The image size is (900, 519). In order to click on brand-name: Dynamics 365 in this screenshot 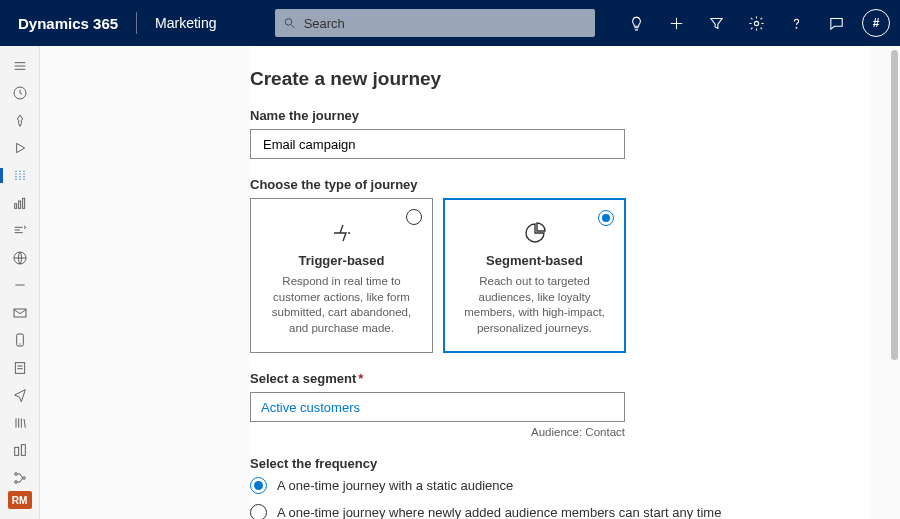, I will do `click(68, 23)`.